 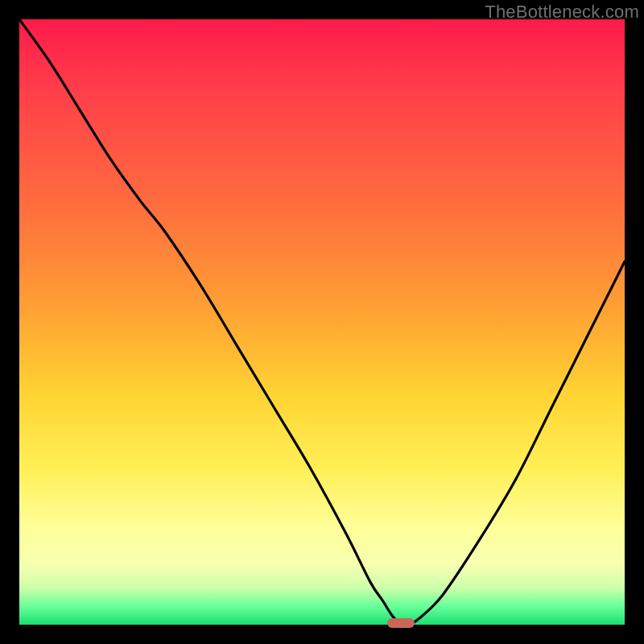 What do you see at coordinates (401, 623) in the screenshot?
I see `optimal-marker` at bounding box center [401, 623].